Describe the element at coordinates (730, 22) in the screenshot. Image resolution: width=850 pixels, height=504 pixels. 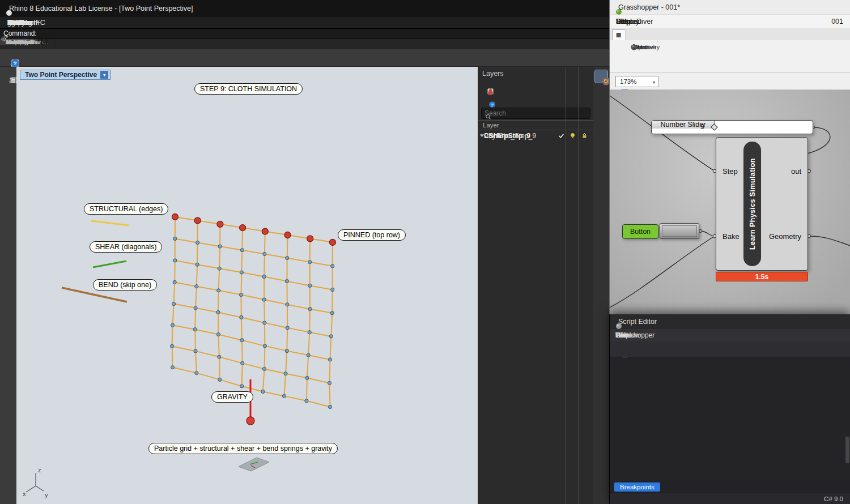
I see `grasshopper-menubar: FileEditViewDisplaySolutionHelpShapeDive…` at that location.